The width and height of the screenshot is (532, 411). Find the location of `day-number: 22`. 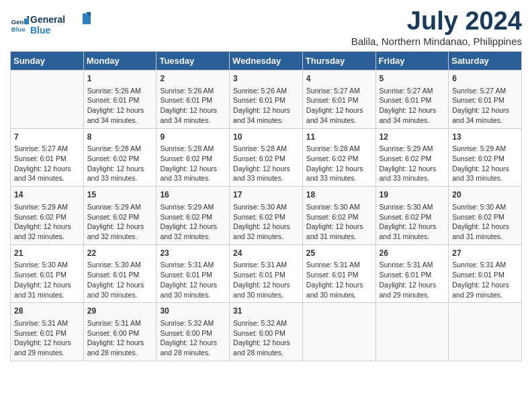

day-number: 22 is located at coordinates (120, 254).